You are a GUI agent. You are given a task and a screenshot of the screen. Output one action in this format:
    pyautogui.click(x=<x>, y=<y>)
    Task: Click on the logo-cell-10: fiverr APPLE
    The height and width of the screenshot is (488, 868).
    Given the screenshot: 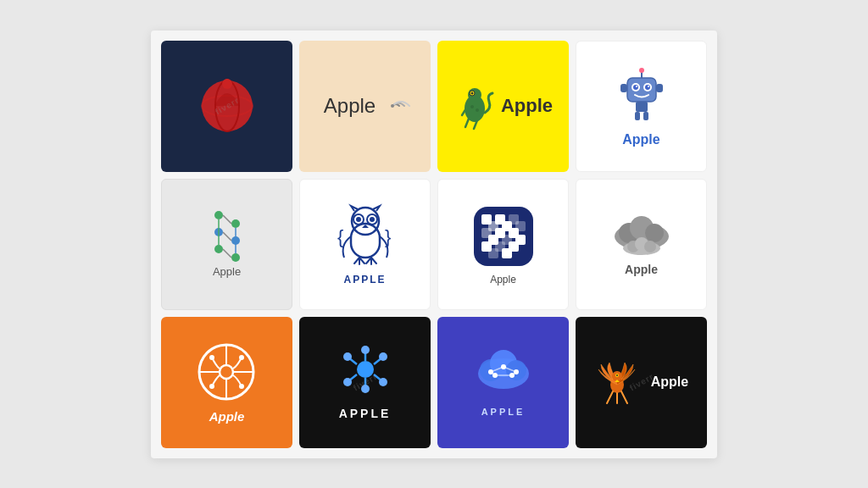 What is the action you would take?
    pyautogui.click(x=364, y=383)
    